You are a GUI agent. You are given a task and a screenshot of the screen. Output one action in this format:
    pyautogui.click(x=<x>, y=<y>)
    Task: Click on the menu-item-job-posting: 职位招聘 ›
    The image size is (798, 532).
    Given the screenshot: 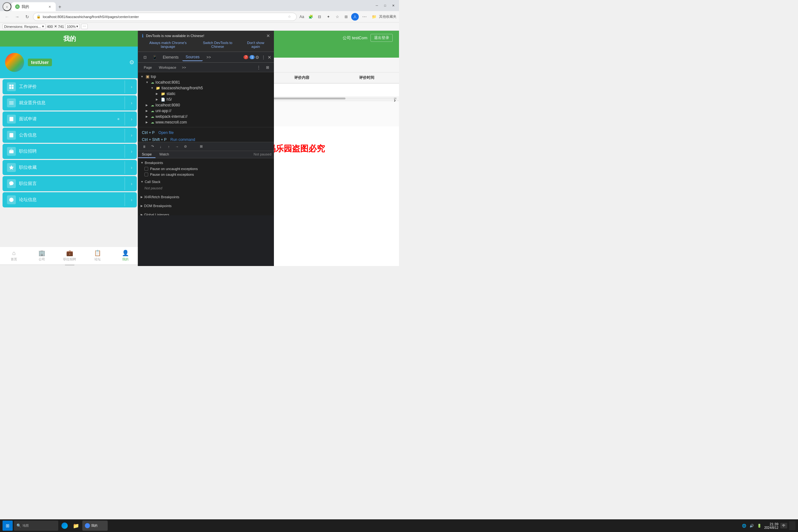 What is the action you would take?
    pyautogui.click(x=70, y=151)
    